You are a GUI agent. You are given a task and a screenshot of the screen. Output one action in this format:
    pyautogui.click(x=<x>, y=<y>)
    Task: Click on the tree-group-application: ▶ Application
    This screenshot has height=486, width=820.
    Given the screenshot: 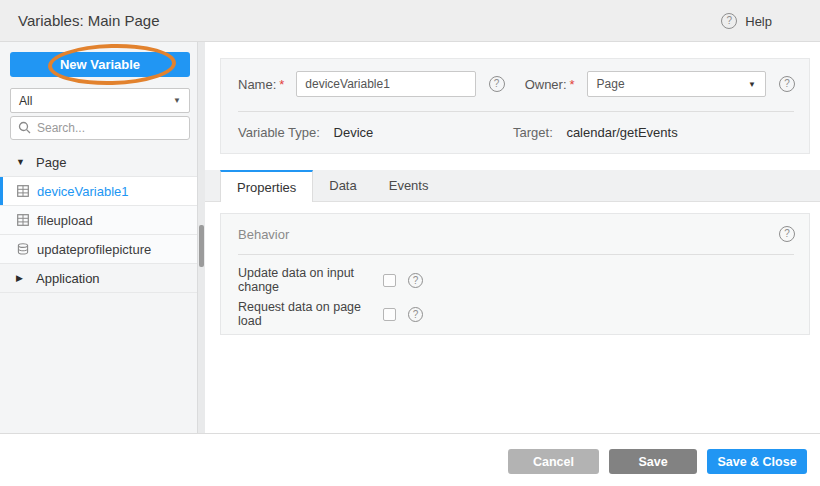 What is the action you would take?
    pyautogui.click(x=98, y=278)
    